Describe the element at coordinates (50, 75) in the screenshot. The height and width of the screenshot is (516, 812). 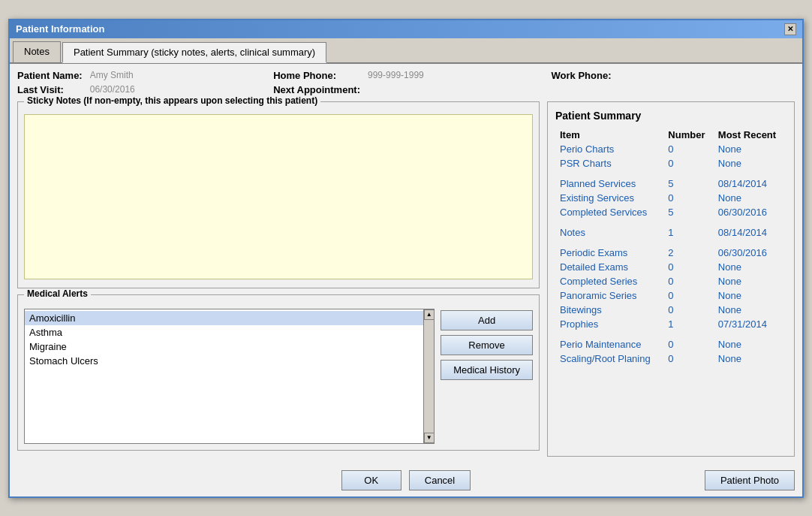
I see `patient-name-label: Patient Name:` at that location.